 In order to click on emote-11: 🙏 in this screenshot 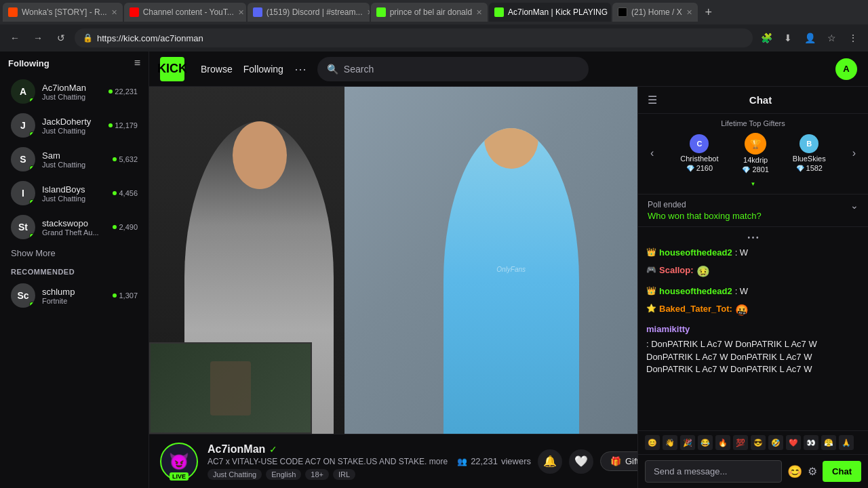, I will do `click(846, 443)`.